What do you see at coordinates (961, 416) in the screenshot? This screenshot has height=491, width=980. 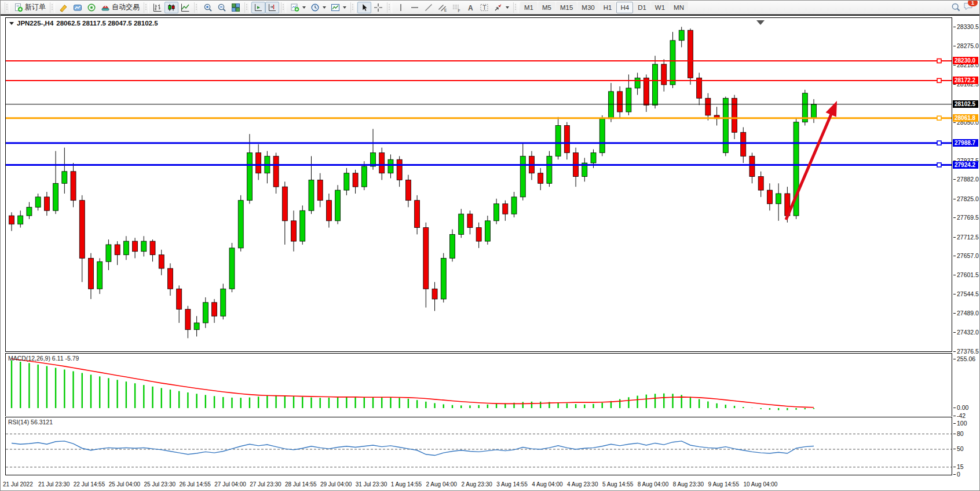 I see `price-tick: -42` at bounding box center [961, 416].